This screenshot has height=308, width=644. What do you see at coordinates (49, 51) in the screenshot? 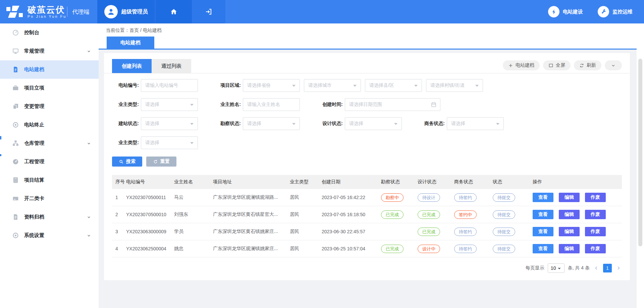
I see `sidebar-item-monitor: 常规管理` at bounding box center [49, 51].